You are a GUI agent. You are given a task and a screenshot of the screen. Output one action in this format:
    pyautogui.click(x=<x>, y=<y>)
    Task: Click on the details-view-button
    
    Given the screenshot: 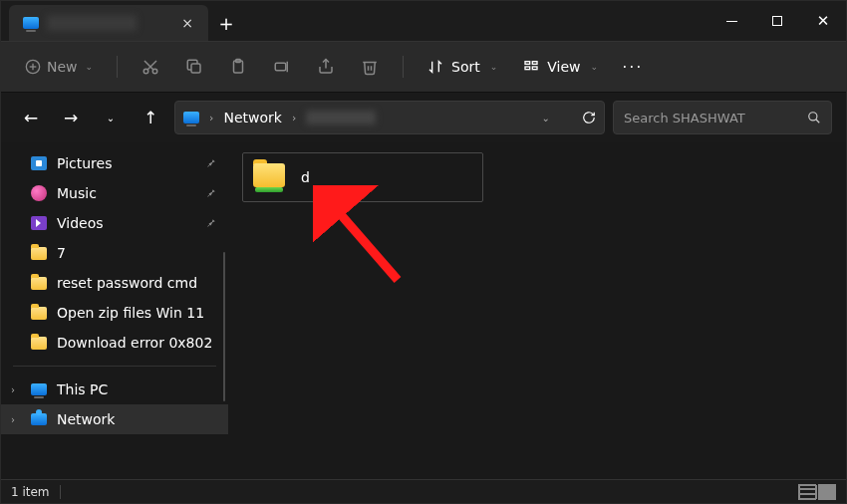 What is the action you would take?
    pyautogui.click(x=807, y=492)
    